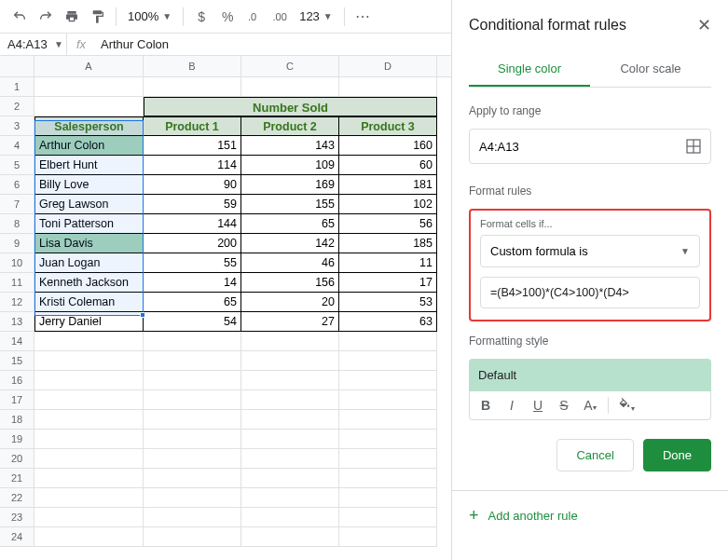 The image size is (728, 560). What do you see at coordinates (201, 17) in the screenshot?
I see `currency-icon: $` at bounding box center [201, 17].